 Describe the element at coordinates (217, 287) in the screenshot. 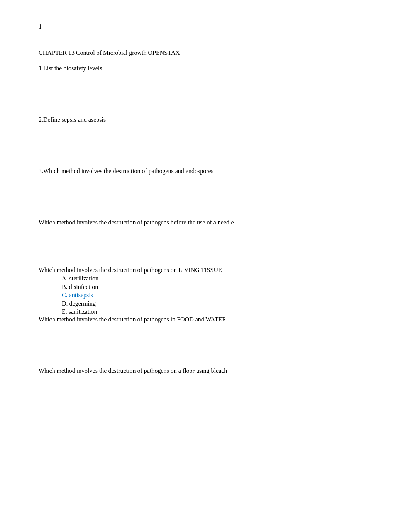

I see `option-b: B. disinfection` at that location.